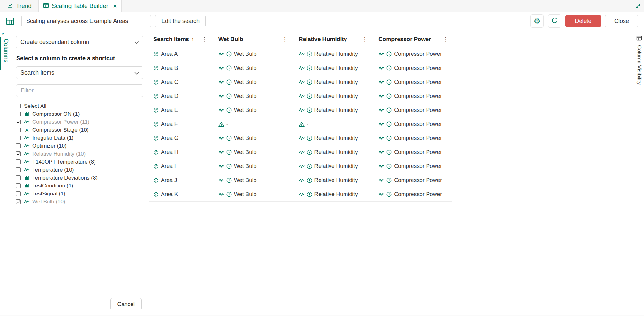 The image size is (644, 316). I want to click on table-row: Area EWet BulbRelative HumidityCompresso…, so click(300, 110).